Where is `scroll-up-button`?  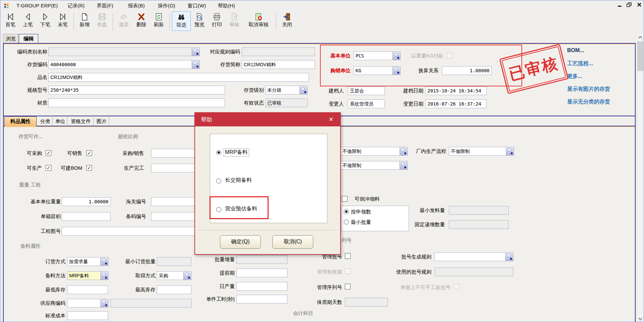 scroll-up-button is located at coordinates (640, 37).